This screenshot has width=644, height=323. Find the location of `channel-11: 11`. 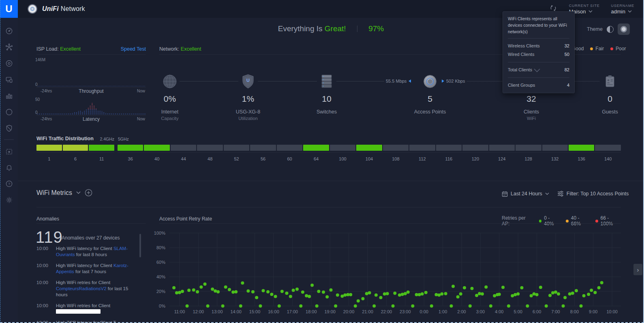

channel-11: 11 is located at coordinates (101, 153).